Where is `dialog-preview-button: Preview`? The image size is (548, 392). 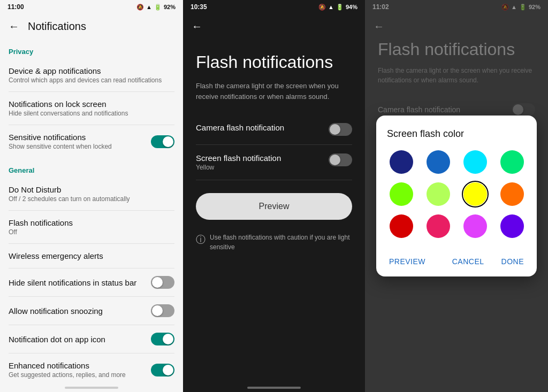 dialog-preview-button: Preview is located at coordinates (407, 262).